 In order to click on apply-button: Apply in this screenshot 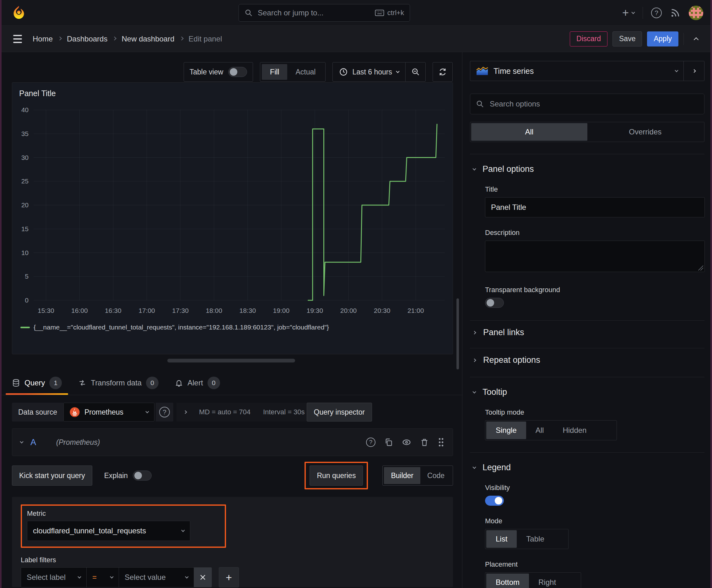, I will do `click(663, 39)`.